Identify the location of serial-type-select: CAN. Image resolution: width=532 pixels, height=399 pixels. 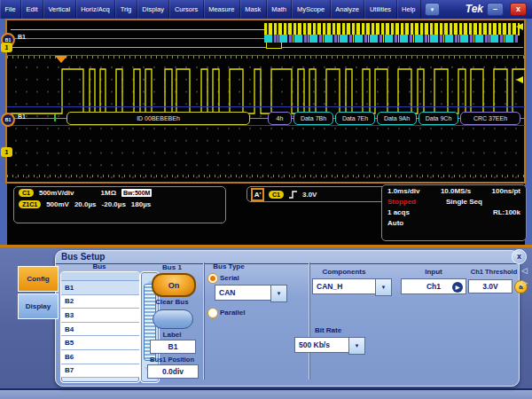
(245, 293).